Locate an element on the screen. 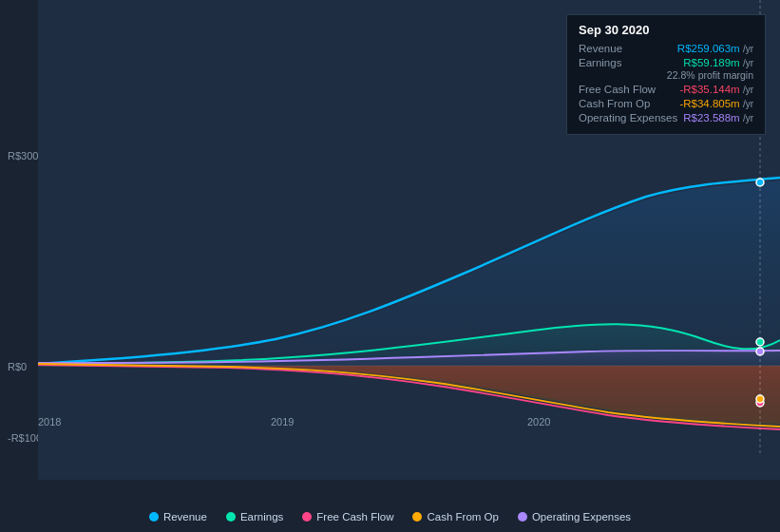  tooltip-fcf-row: Free Cash Flow -R$35.144m /yr is located at coordinates (666, 89).